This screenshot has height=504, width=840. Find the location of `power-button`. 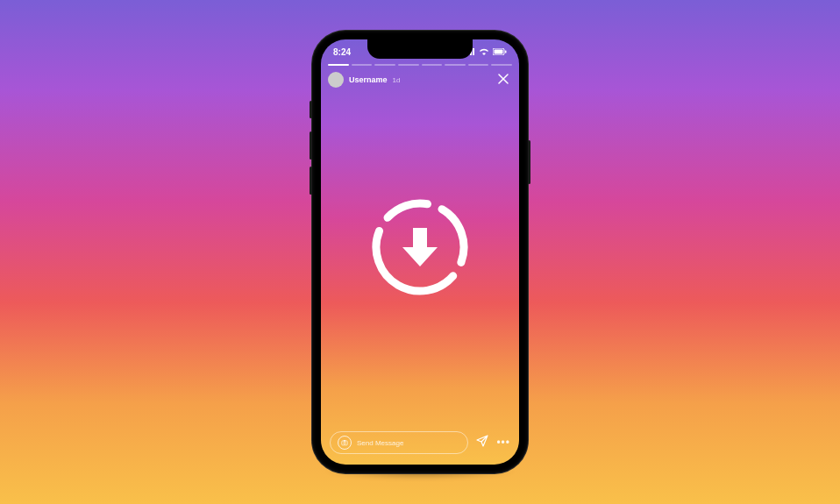

power-button is located at coordinates (530, 162).